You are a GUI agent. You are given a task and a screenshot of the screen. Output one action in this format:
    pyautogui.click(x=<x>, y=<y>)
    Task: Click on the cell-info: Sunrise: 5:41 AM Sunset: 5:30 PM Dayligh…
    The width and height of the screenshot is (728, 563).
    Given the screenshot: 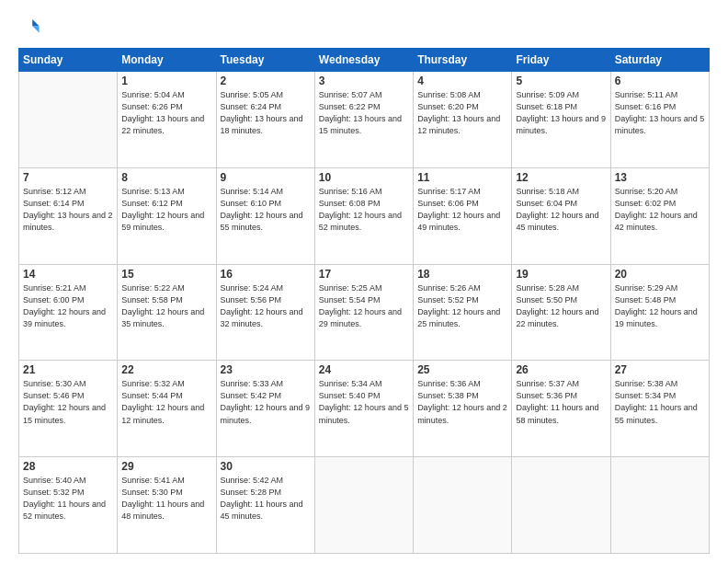 What is the action you would take?
    pyautogui.click(x=166, y=499)
    